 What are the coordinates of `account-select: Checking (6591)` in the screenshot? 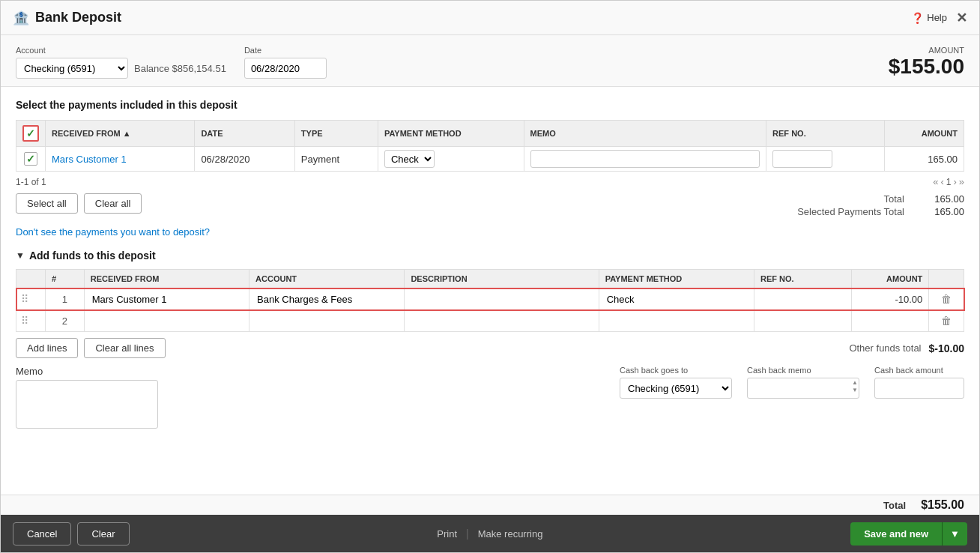 It's located at (72, 68).